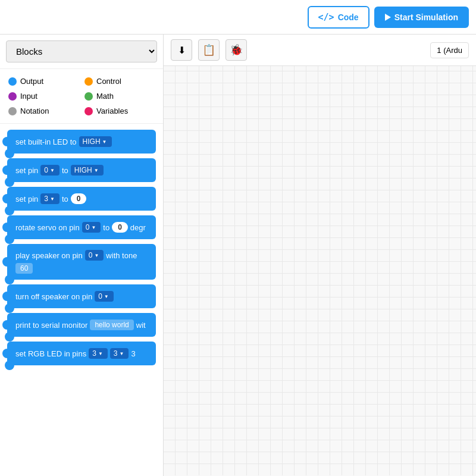 The height and width of the screenshot is (476, 476). What do you see at coordinates (32, 81) in the screenshot?
I see `output-label: Output` at bounding box center [32, 81].